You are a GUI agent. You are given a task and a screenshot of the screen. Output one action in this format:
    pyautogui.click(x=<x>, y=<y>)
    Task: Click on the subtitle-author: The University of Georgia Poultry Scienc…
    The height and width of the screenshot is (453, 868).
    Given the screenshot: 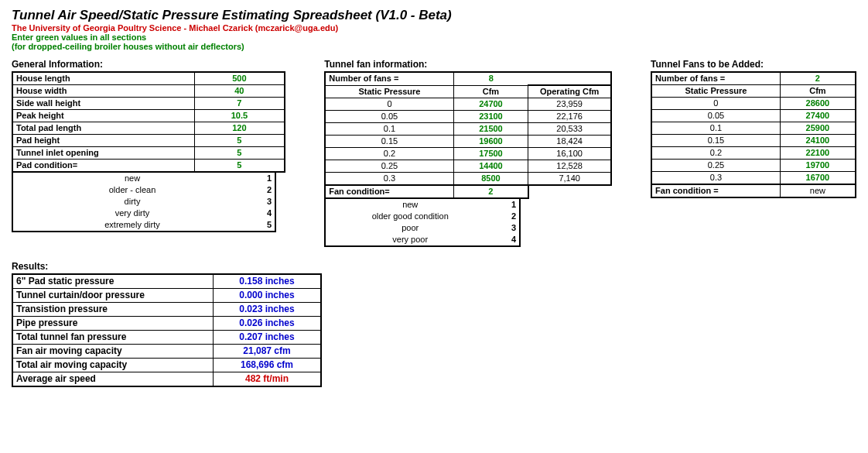 What is the action you would take?
    pyautogui.click(x=434, y=28)
    